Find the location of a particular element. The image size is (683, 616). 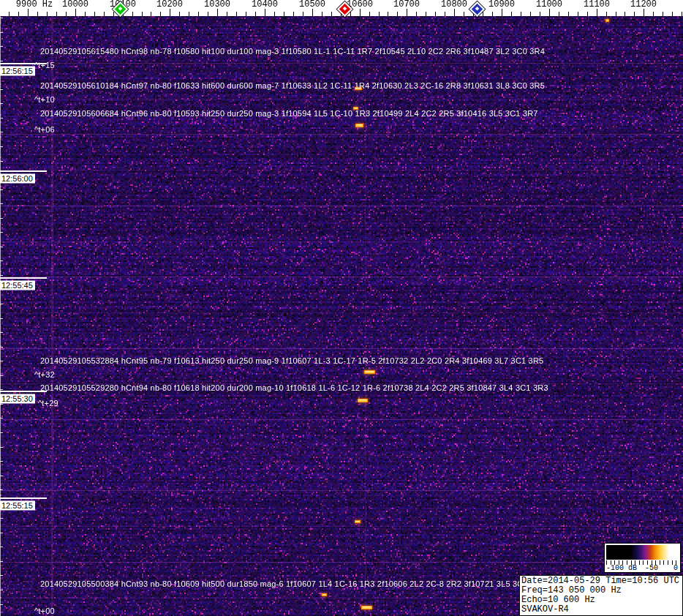

db-color-scale: -100 dB -50 0 is located at coordinates (642, 557).